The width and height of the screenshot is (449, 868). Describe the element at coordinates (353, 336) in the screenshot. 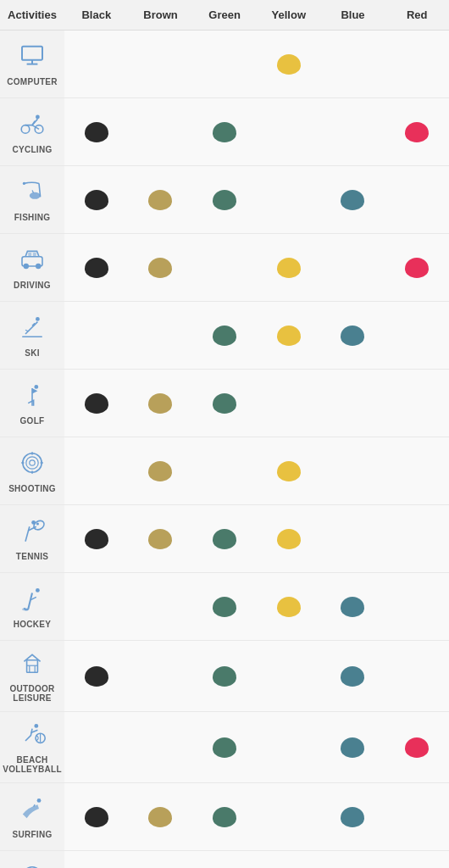

I see `dot-cell-ski-blue` at that location.